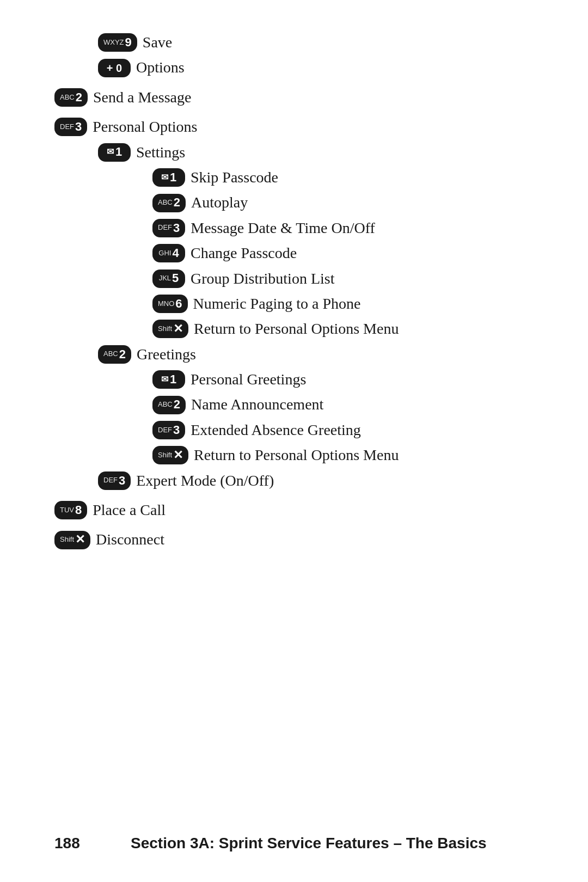 This screenshot has height=882, width=588. I want to click on key-number: 5, so click(175, 279).